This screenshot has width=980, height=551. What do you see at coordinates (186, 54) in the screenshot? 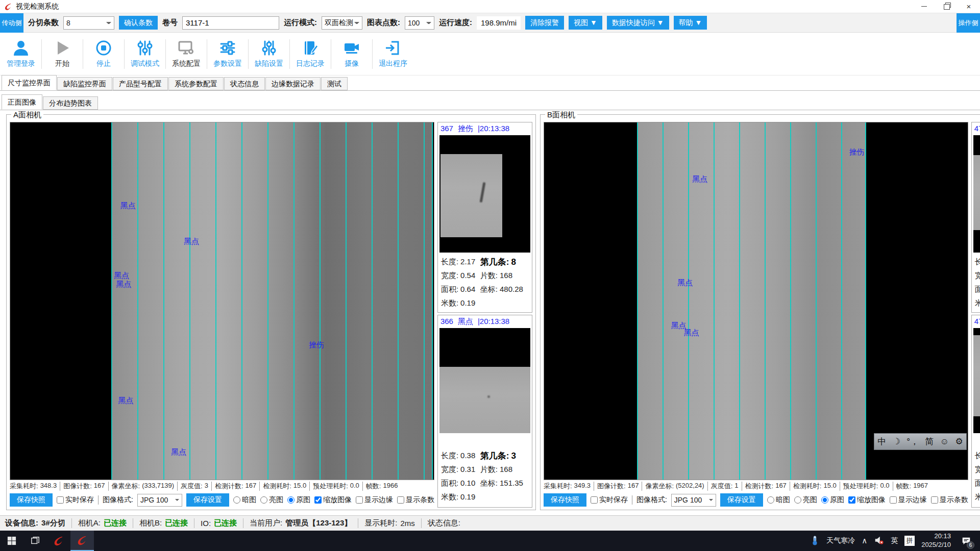
I see `ribbon-sysconf-button: 系统配置` at bounding box center [186, 54].